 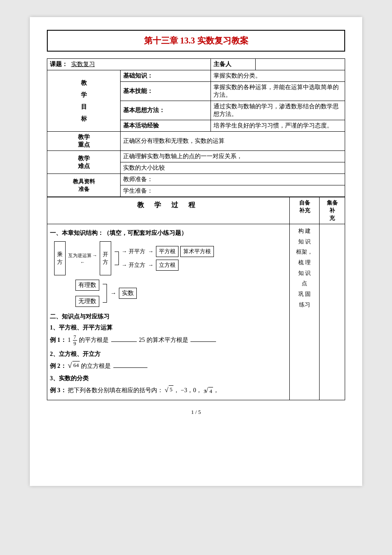 What do you see at coordinates (166, 91) in the screenshot?
I see `skills-label: 基本技能：` at bounding box center [166, 91].